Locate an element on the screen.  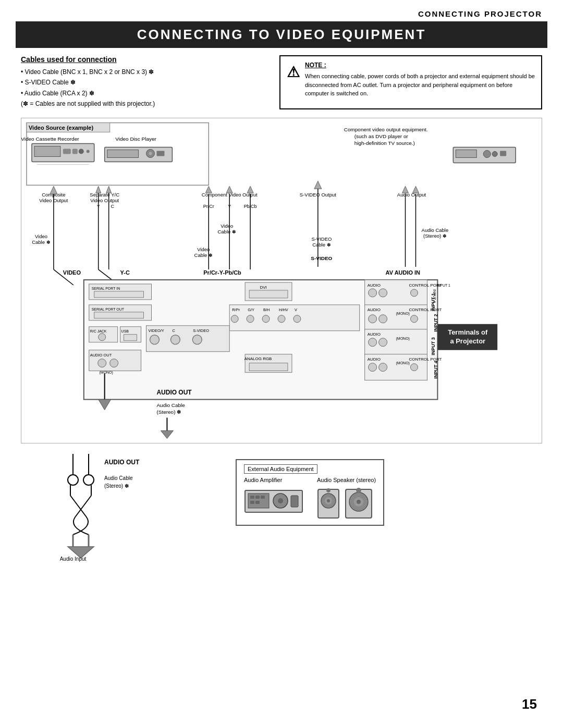
audio-output-section: AUDIO OUT Audio Cable (Stereo) ✽ Audio I… is located at coordinates (123, 507).